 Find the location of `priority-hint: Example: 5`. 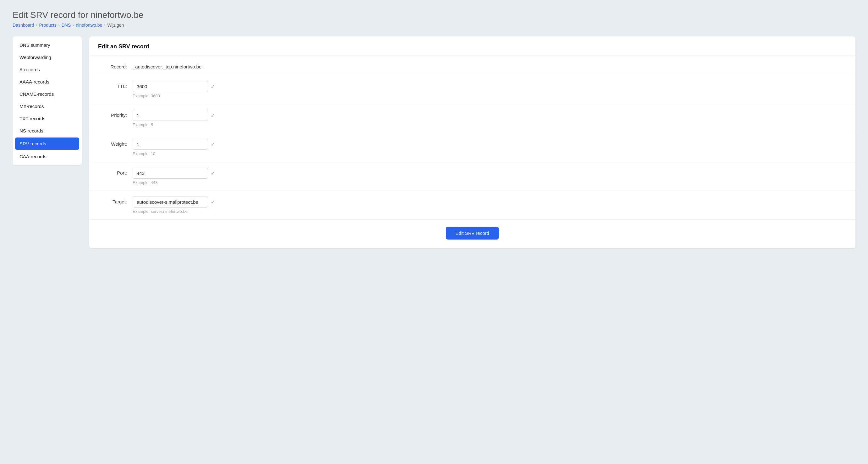

priority-hint: Example: 5 is located at coordinates (192, 125).